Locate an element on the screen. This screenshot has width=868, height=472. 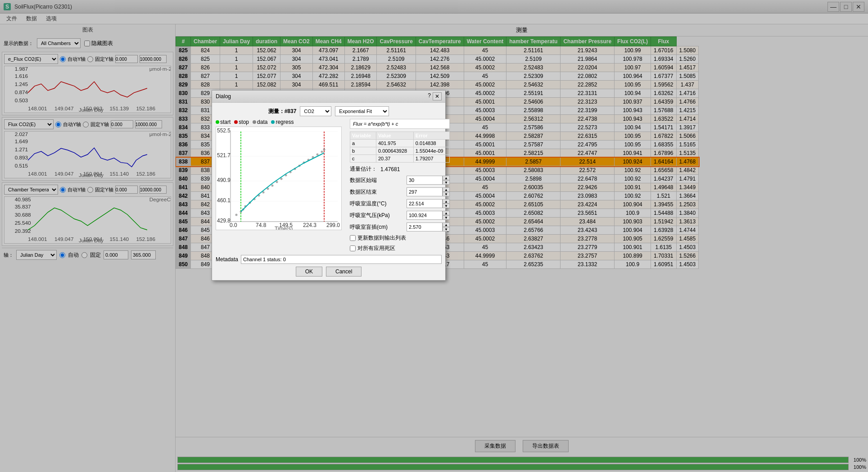
param-row-2: 呼吸室温度(°C) ▲ ▼ is located at coordinates (400, 204).